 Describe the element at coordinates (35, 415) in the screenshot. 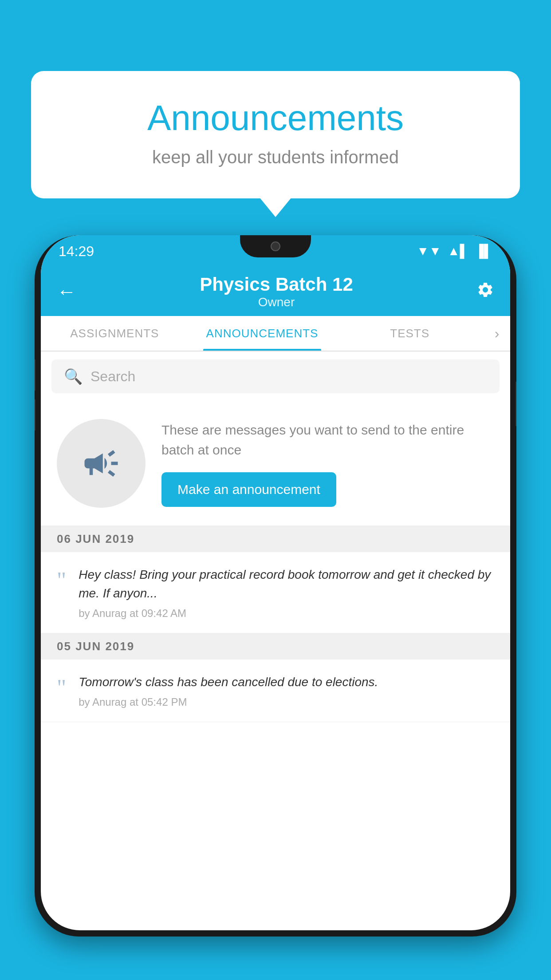

I see `volume-down-button` at that location.